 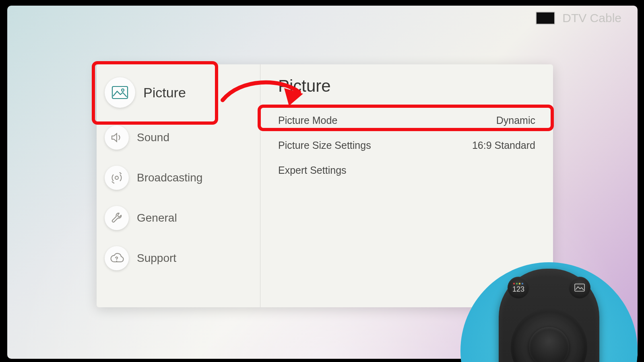 I want to click on sidebar-item-broadcasting: Broadcasting, so click(x=178, y=178).